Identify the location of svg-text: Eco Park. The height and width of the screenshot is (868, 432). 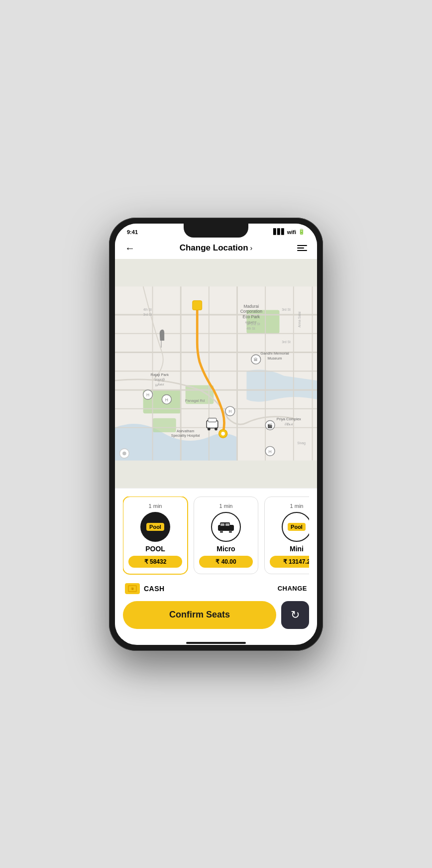
(252, 316).